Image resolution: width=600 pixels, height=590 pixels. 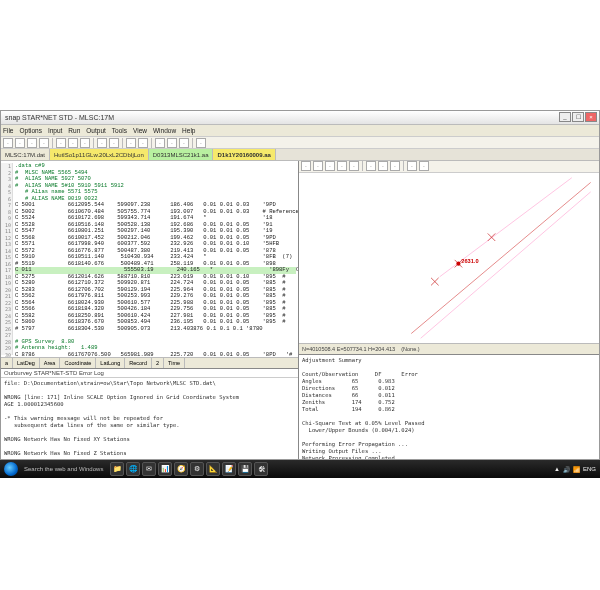 I want to click on menu-output: Output, so click(x=96, y=130).